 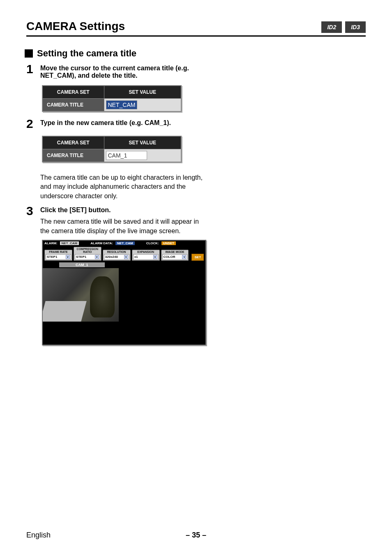 I want to click on compression-label: COMPRESSION RATIO, so click(x=88, y=250).